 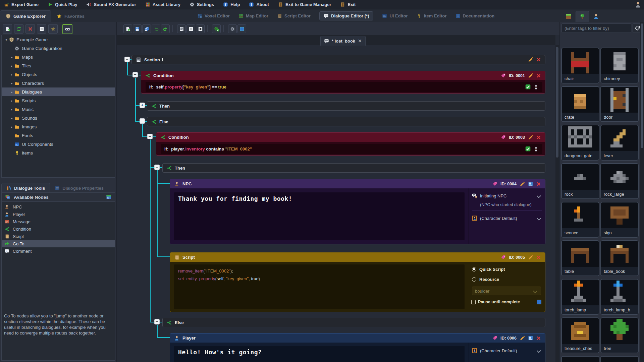 I want to click on asset-tile-dungeon_gate: dungeon_gate, so click(x=580, y=143).